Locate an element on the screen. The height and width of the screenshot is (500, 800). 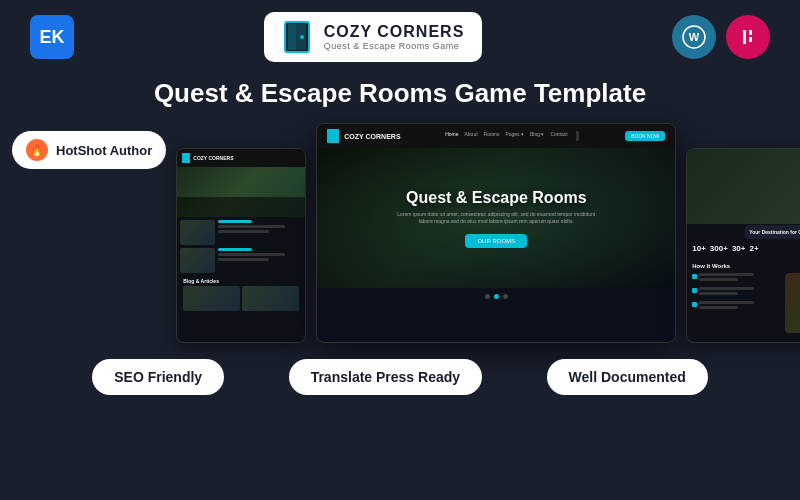
bottom-badges: SEO Friendly Translate Press Ready Well … is located at coordinates (400, 369).